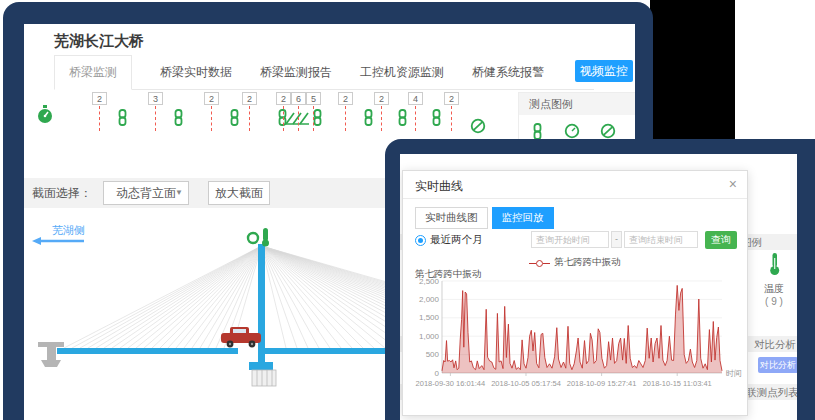  Describe the element at coordinates (678, 384) in the screenshot. I see `svg-text: 2018-10-15 11:03:41` at that location.